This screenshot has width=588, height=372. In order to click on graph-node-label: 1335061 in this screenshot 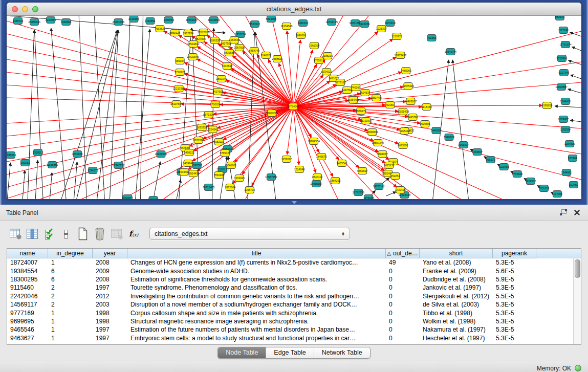, I will do `click(11, 155)`.